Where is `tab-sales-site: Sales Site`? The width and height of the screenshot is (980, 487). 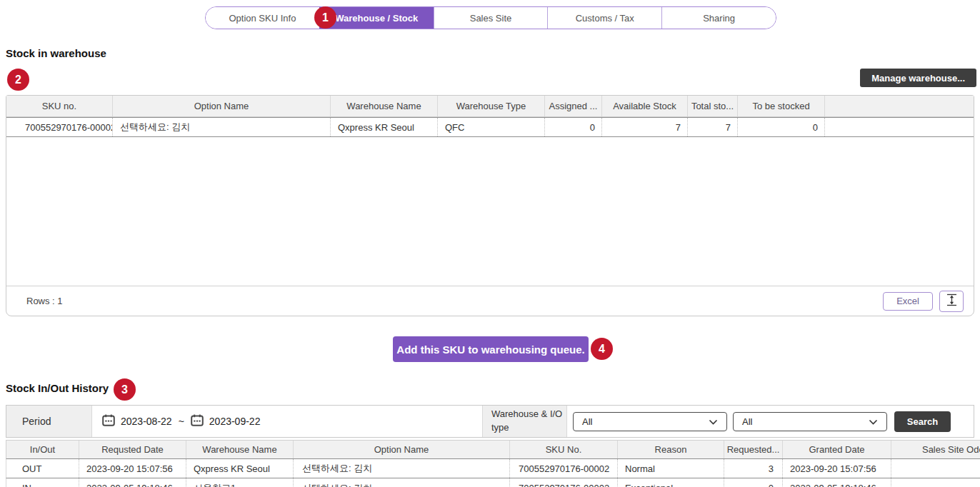 tab-sales-site: Sales Site is located at coordinates (491, 18).